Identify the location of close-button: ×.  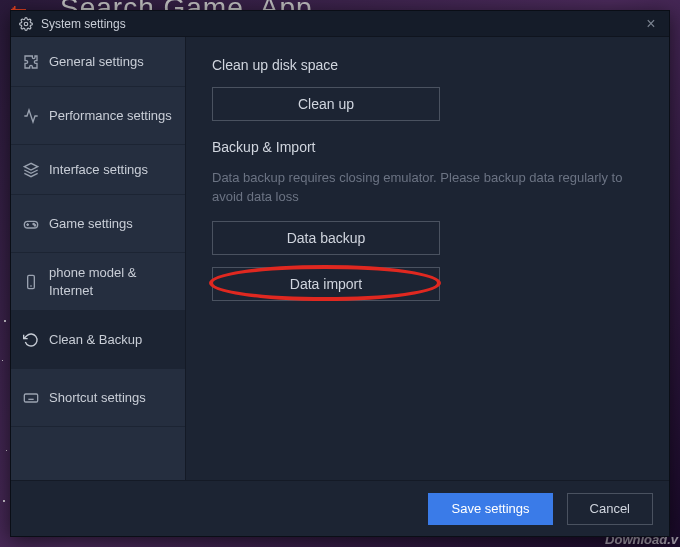
(651, 24).